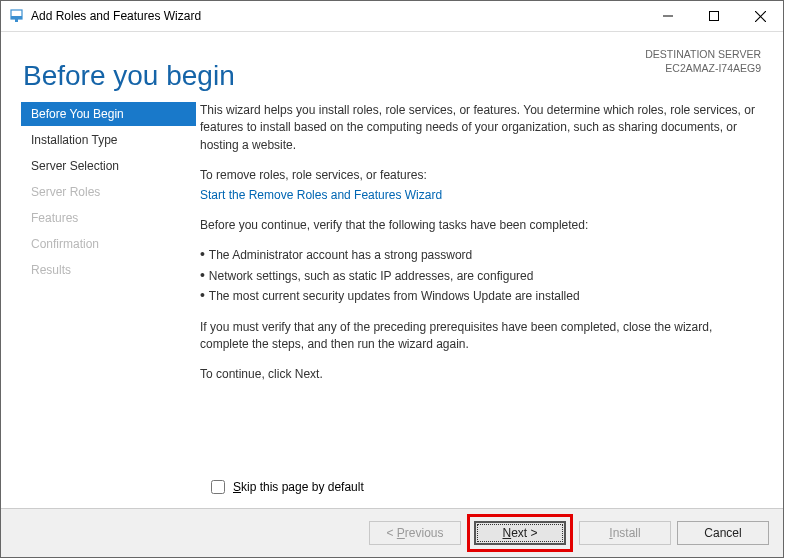 The width and height of the screenshot is (786, 560). Describe the element at coordinates (98, 244) in the screenshot. I see `sidebar-item-confirmation: Confirmation` at that location.